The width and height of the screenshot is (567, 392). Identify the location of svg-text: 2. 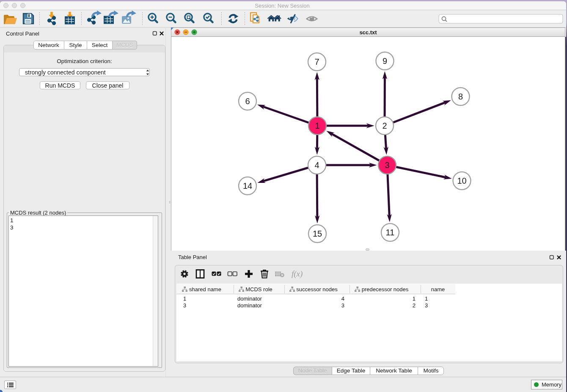
(384, 126).